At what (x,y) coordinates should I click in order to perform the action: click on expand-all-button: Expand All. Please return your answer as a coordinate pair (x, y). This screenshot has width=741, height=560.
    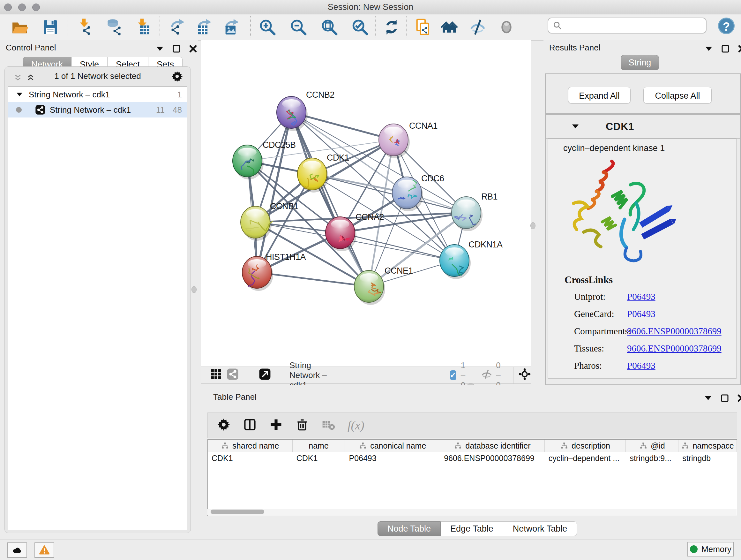
    Looking at the image, I should click on (599, 95).